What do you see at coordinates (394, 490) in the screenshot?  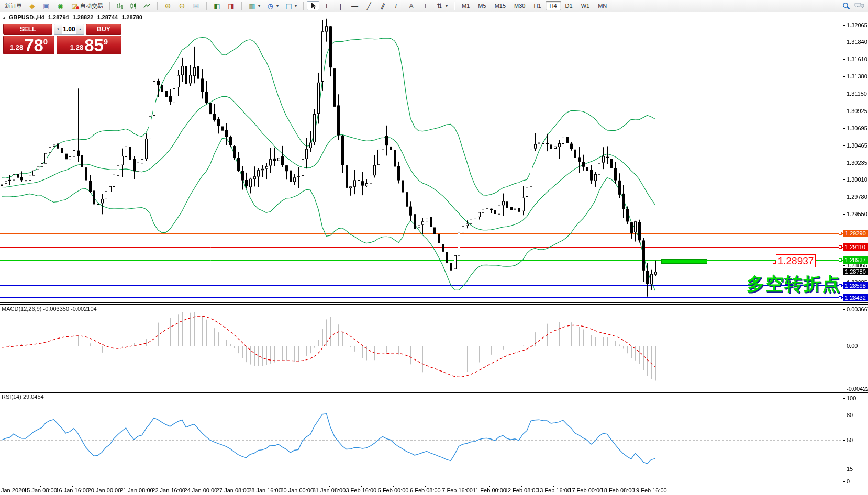 I see `time-axis-label: 5 Feb 00:00` at bounding box center [394, 490].